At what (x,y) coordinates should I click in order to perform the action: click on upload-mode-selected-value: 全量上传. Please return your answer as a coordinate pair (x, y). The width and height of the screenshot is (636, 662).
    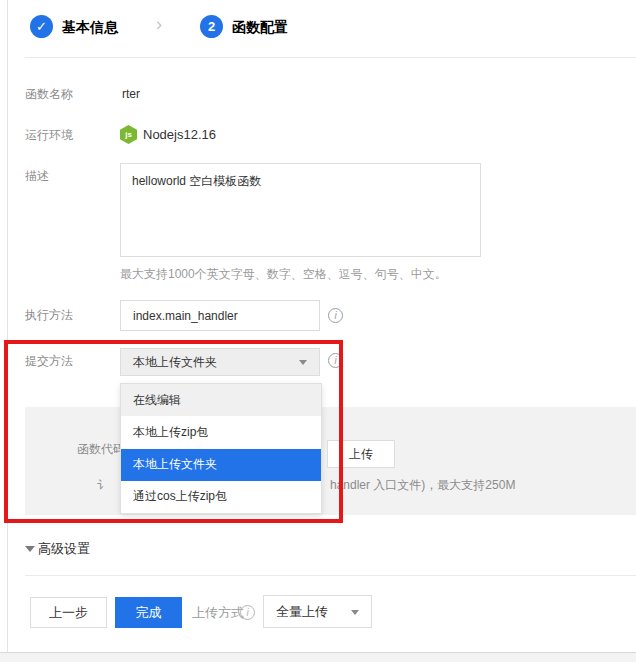
    Looking at the image, I should click on (302, 612).